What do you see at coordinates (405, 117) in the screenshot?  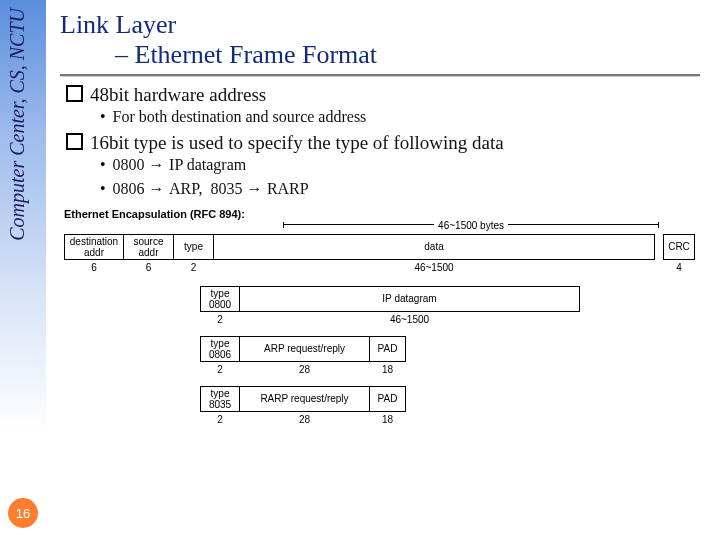 I see `bullet-1-sub: •For both destination and source address` at bounding box center [405, 117].